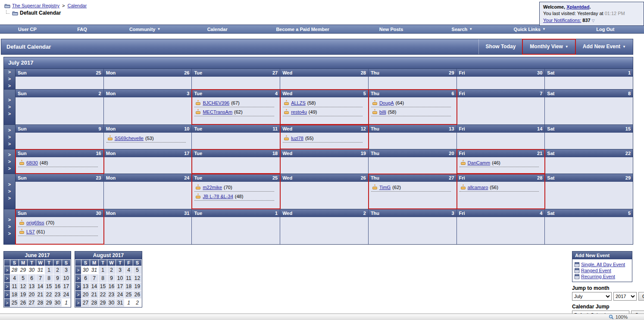  Describe the element at coordinates (324, 227) in the screenshot. I see `day-cell-wed-2: Wed2` at that location.